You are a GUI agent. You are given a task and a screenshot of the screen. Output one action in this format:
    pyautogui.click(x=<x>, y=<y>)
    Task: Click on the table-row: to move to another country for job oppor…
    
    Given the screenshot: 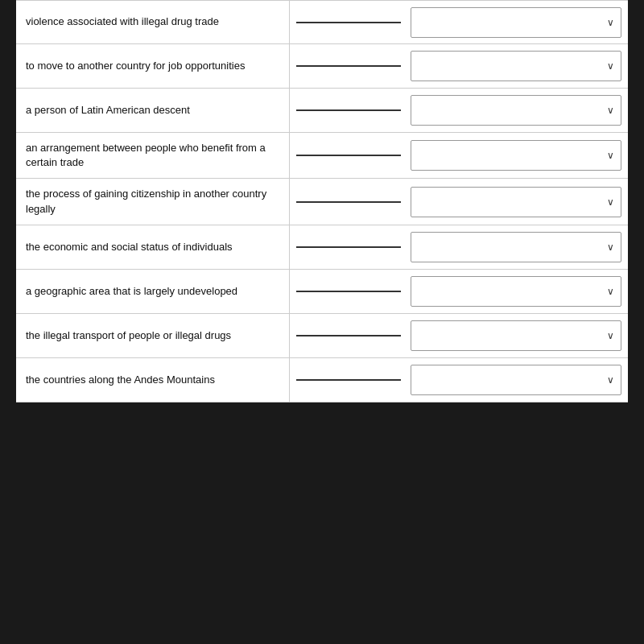 What is the action you would take?
    pyautogui.click(x=322, y=66)
    